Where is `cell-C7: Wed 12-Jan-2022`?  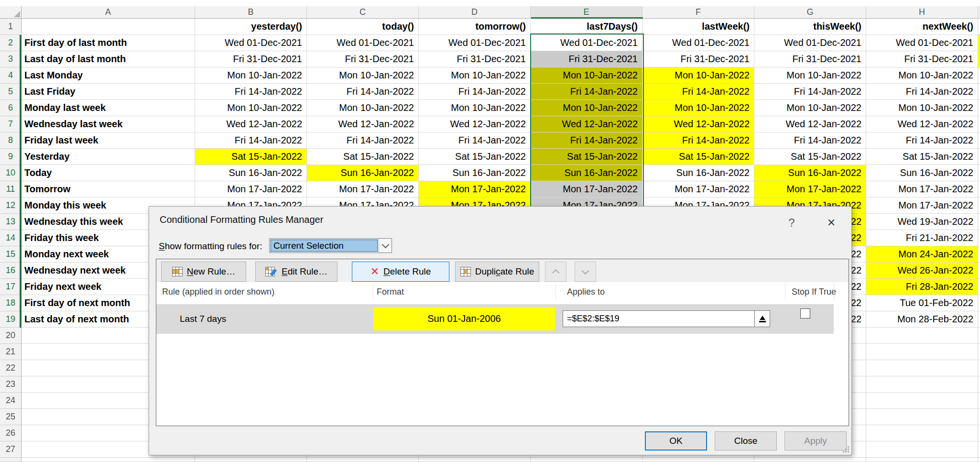 cell-C7: Wed 12-Jan-2022 is located at coordinates (363, 124).